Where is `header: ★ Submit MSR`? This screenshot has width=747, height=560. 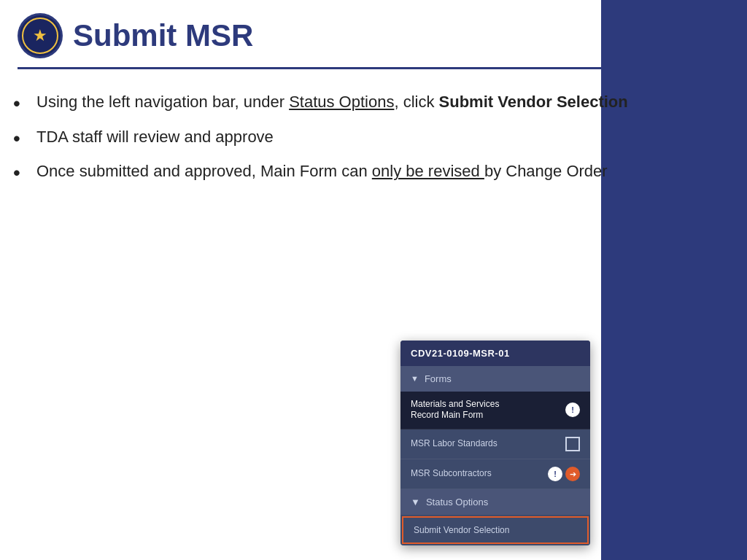
header: ★ Submit MSR is located at coordinates (374, 34).